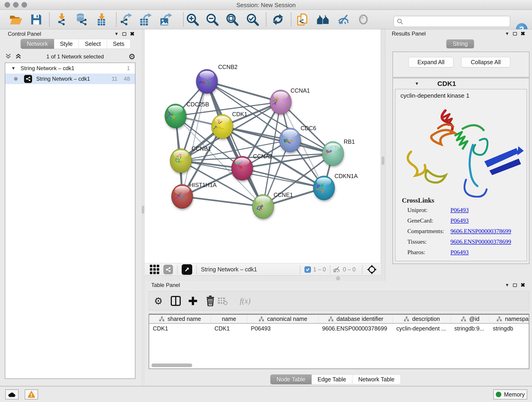 This screenshot has width=532, height=402. I want to click on node-ccnb1, so click(181, 161).